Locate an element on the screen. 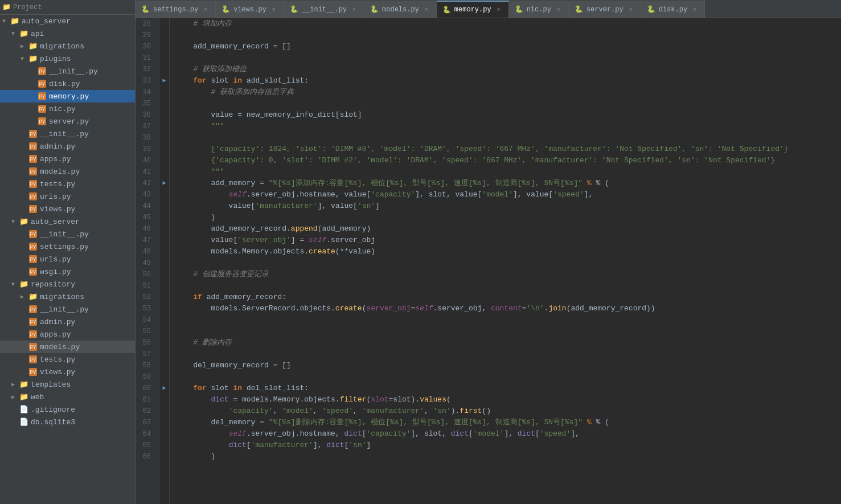 Image resolution: width=841 pixels, height=504 pixels. code-line is located at coordinates (506, 331).